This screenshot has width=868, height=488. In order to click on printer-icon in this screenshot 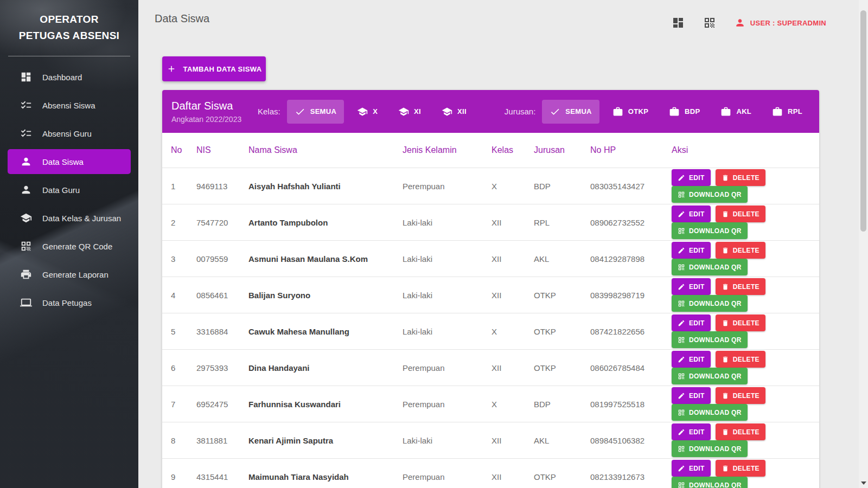, I will do `click(26, 274)`.